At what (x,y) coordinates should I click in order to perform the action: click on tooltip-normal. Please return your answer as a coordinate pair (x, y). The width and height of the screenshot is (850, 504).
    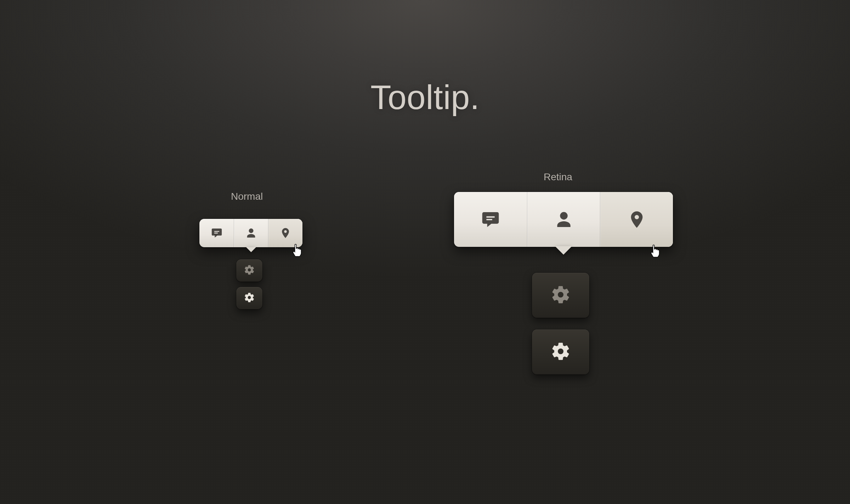
    Looking at the image, I should click on (251, 233).